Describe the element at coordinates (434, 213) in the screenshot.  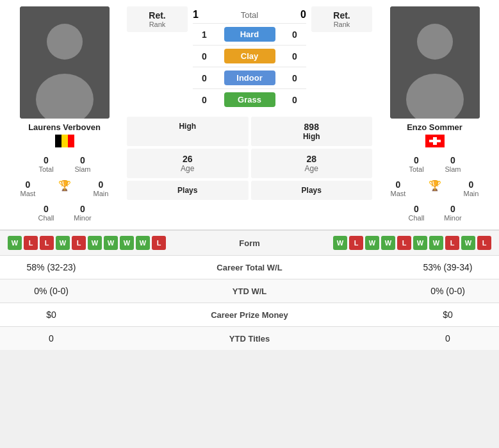
I see `right-player-stats3: 0 Chall 0 Minor` at that location.